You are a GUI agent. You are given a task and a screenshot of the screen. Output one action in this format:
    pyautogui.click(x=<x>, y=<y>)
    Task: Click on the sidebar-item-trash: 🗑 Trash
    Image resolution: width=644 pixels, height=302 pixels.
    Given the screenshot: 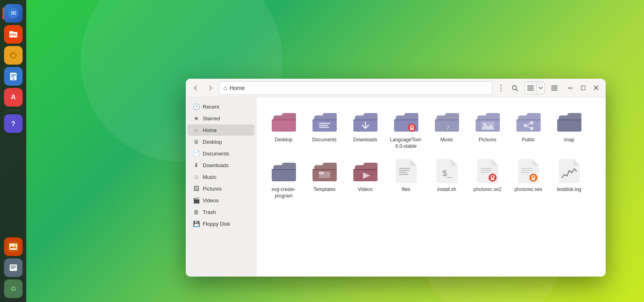 What is the action you would take?
    pyautogui.click(x=221, y=212)
    